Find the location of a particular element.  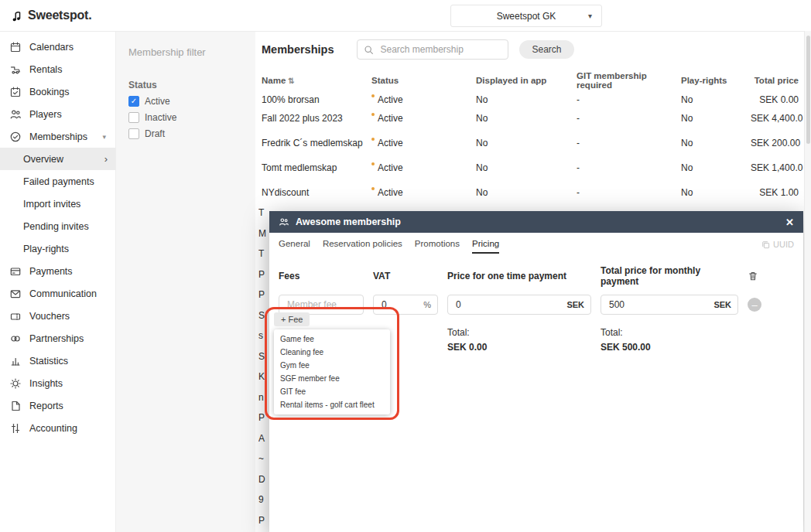

monthly-price-input is located at coordinates (658, 305).